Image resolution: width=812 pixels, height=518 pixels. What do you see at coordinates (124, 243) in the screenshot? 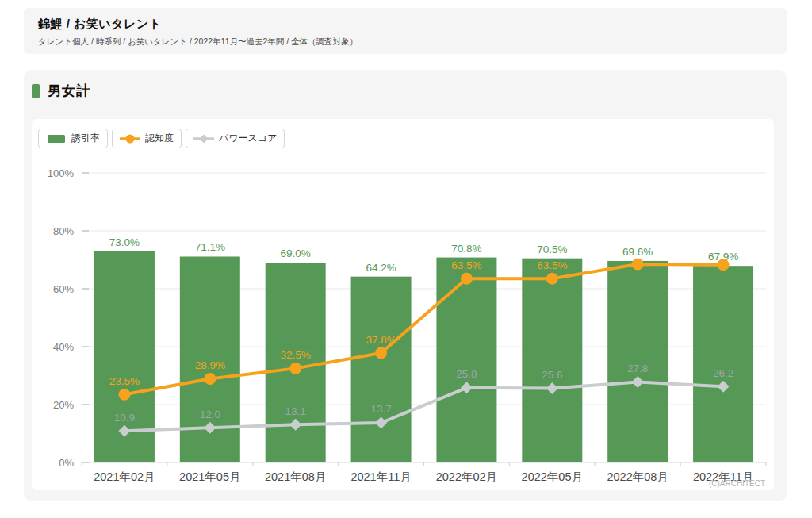
I see `bar-value-label: 73.0%` at bounding box center [124, 243].